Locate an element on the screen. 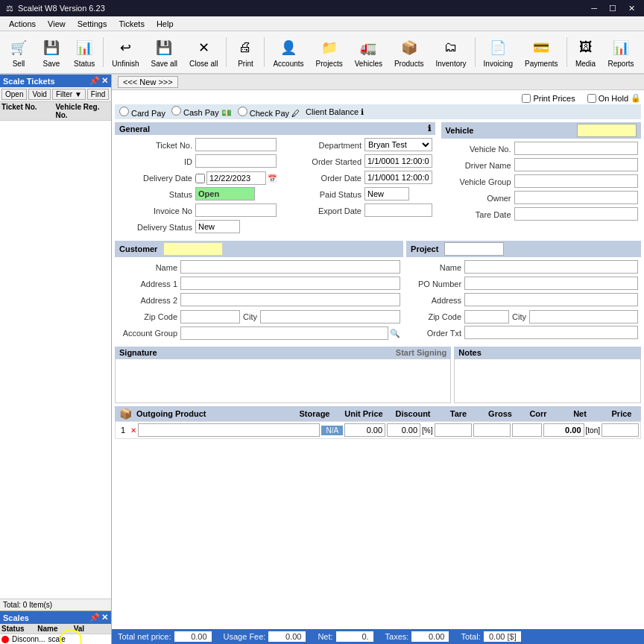 The image size is (644, 644). calendar-icon: 📅 is located at coordinates (272, 179).